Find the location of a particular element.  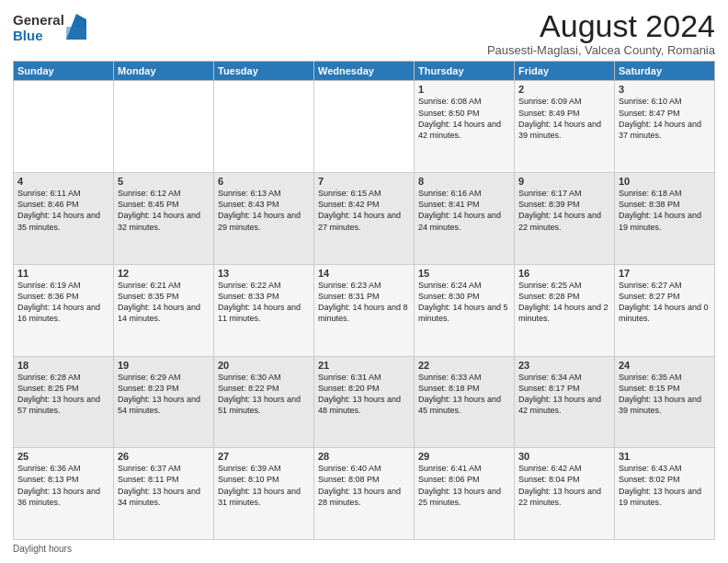

day-number: 1 is located at coordinates (464, 89).